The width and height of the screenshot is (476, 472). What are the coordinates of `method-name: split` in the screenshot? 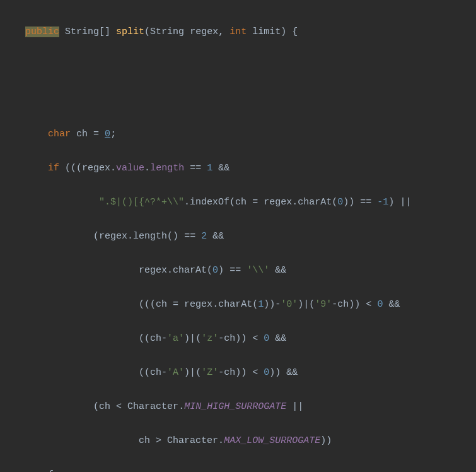 It's located at (130, 32).